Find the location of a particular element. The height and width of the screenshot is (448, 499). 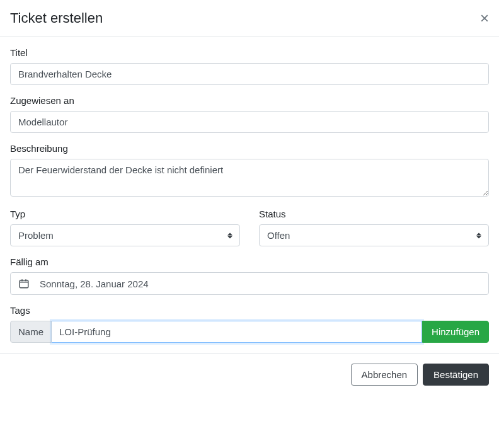

type-select: Problem is located at coordinates (125, 236).